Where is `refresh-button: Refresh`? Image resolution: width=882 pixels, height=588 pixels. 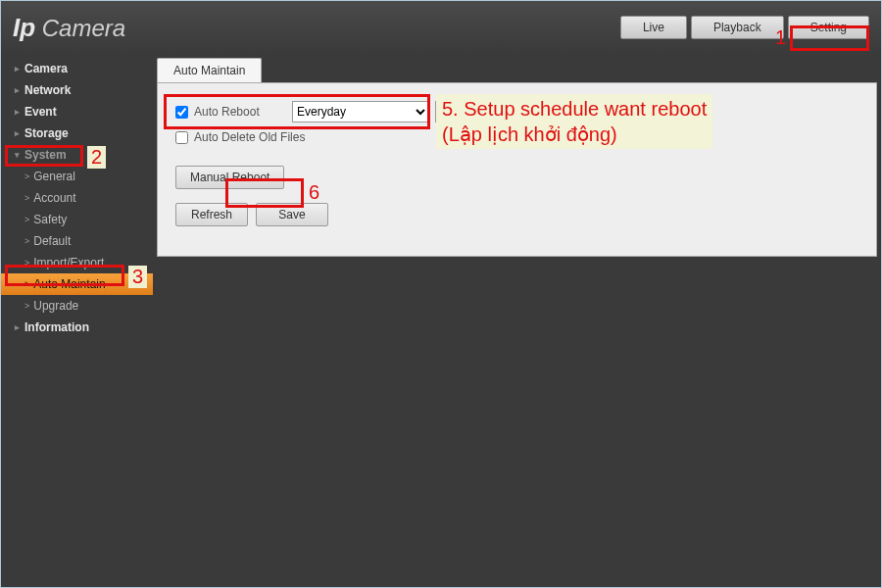
refresh-button: Refresh is located at coordinates (212, 215).